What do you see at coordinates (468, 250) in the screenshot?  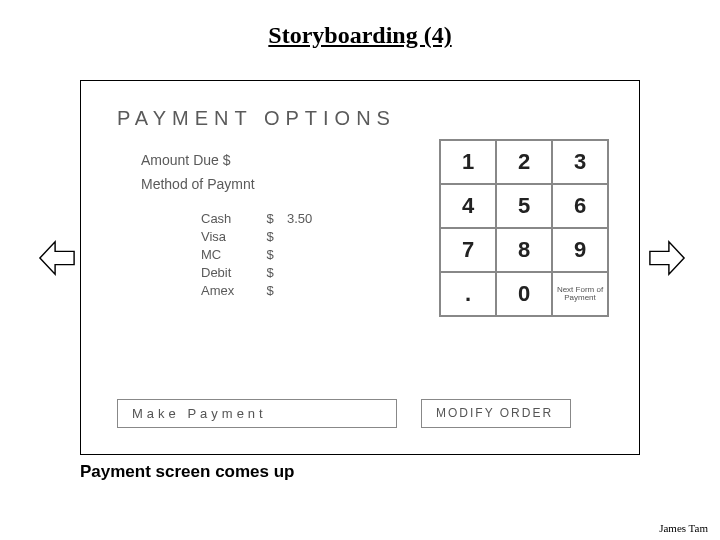 I see `keypad-key: 7` at bounding box center [468, 250].